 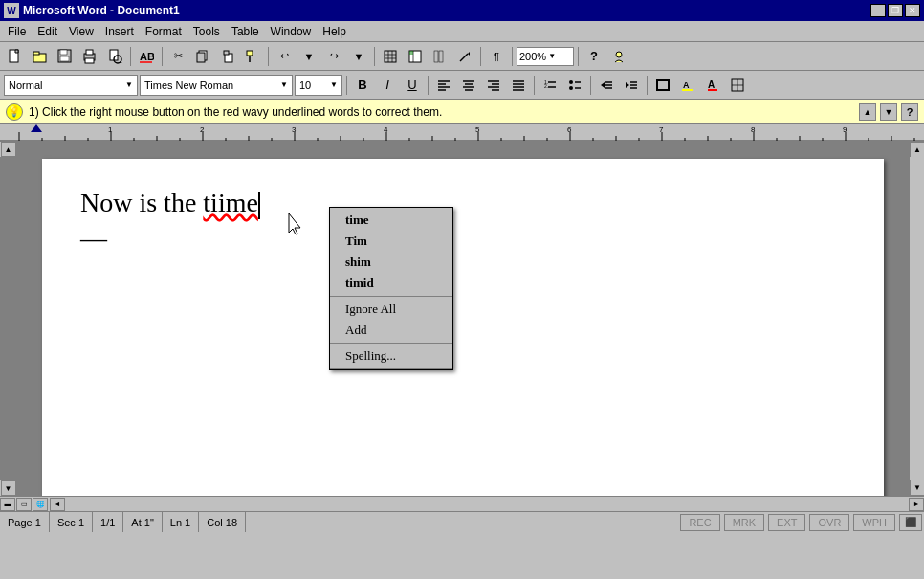 What do you see at coordinates (291, 31) in the screenshot?
I see `menu-window: Window` at bounding box center [291, 31].